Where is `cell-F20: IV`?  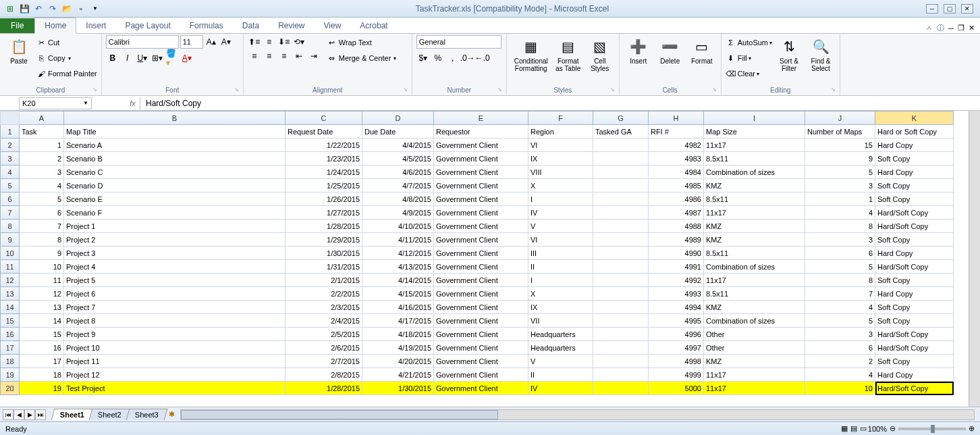 cell-F20: IV is located at coordinates (561, 388).